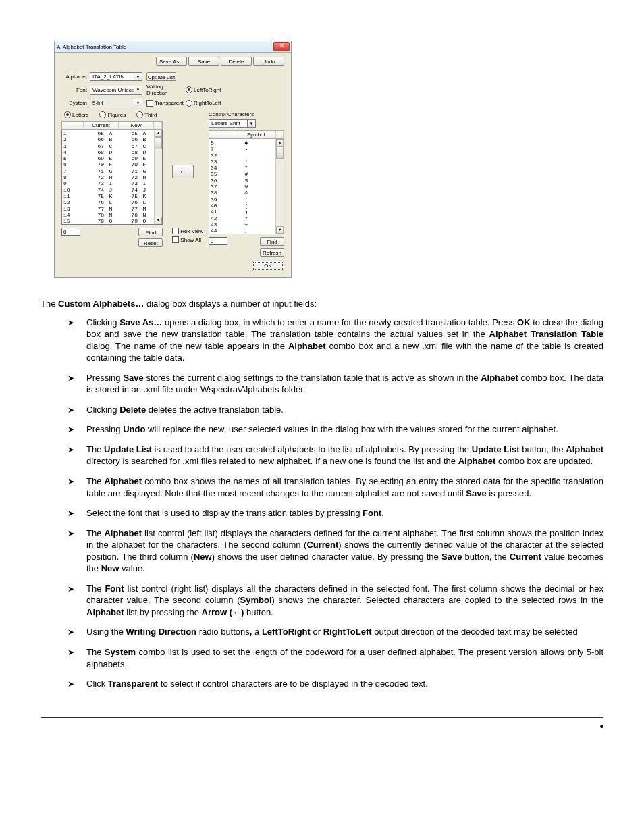 The width and height of the screenshot is (644, 834). What do you see at coordinates (113, 184) in the screenshot?
I see `table-row: 973I73I` at bounding box center [113, 184].